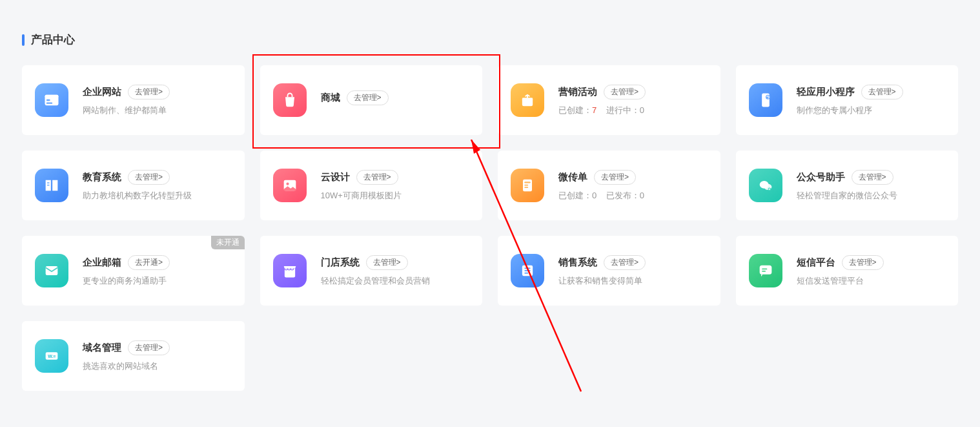 Image resolution: width=980 pixels, height=427 pixels. What do you see at coordinates (102, 262) in the screenshot?
I see `card-title: 企业邮箱` at bounding box center [102, 262].